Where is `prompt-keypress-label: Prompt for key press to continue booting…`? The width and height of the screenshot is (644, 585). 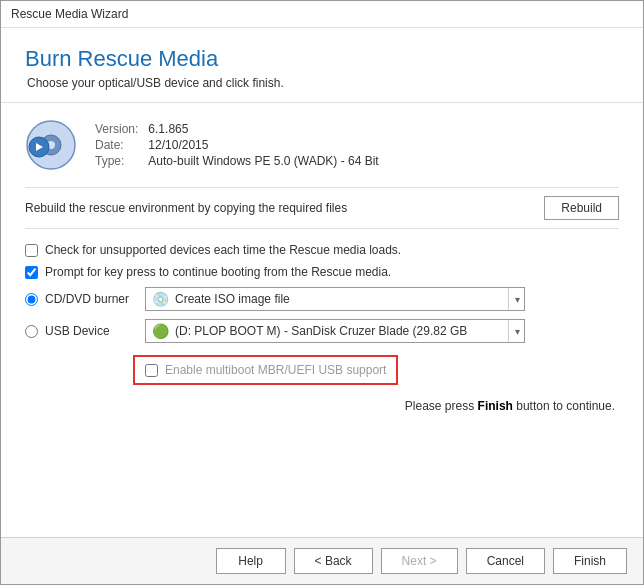
prompt-keypress-label: Prompt for key press to continue booting… is located at coordinates (218, 272).